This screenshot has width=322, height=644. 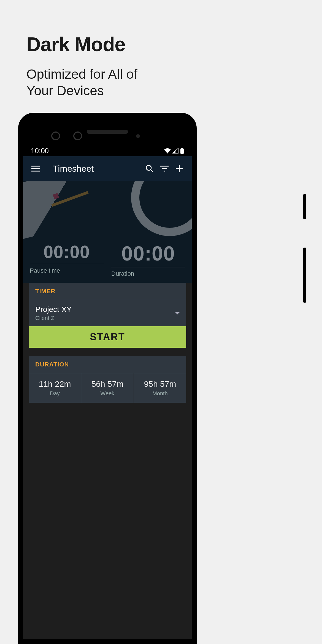 What do you see at coordinates (98, 169) in the screenshot?
I see `app-title: Timesheet` at bounding box center [98, 169].